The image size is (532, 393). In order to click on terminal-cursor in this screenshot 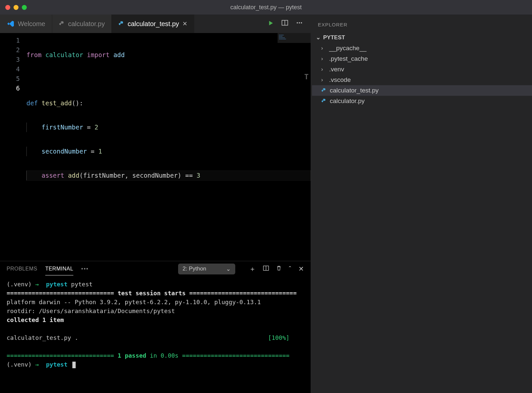, I will do `click(74, 365)`.